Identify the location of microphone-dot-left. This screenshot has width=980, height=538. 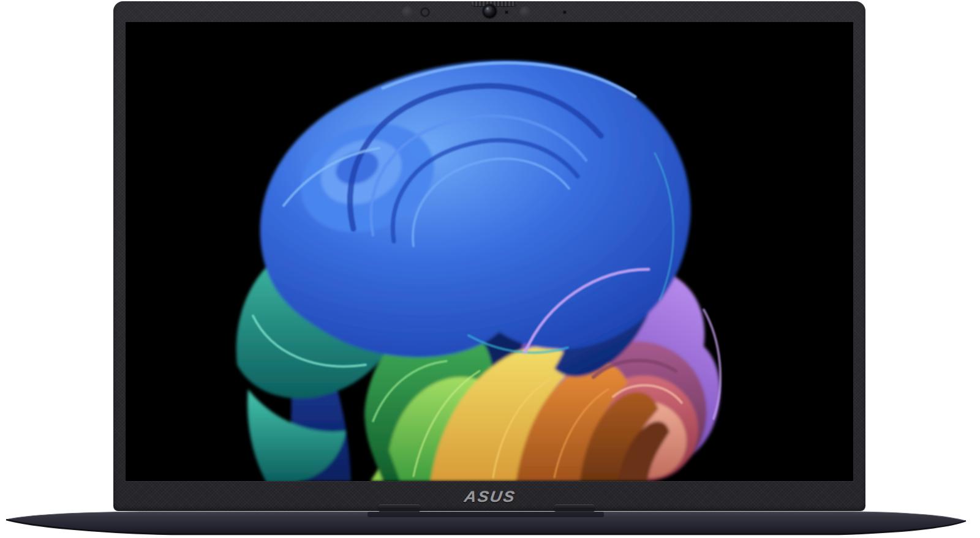
(507, 12).